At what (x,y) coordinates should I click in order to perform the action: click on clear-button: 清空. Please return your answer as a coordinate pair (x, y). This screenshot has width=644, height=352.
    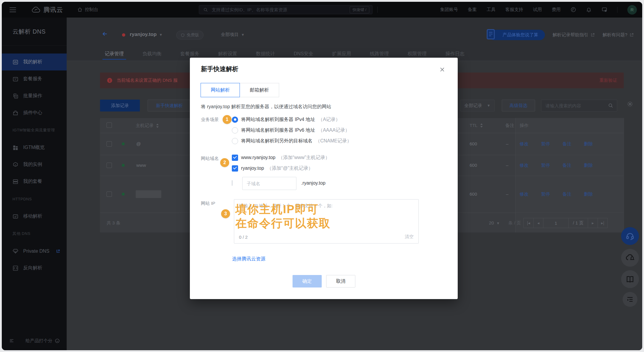
    Looking at the image, I should click on (409, 237).